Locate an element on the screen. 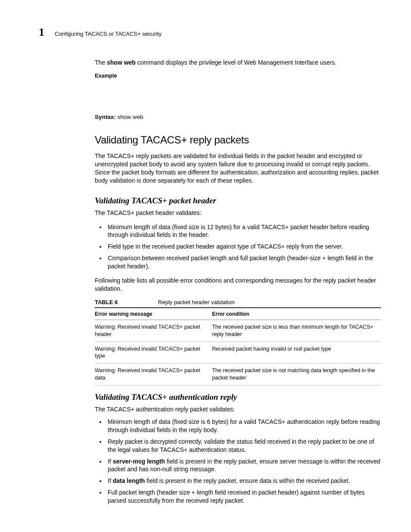  table-header: Error condition is located at coordinates (296, 314).